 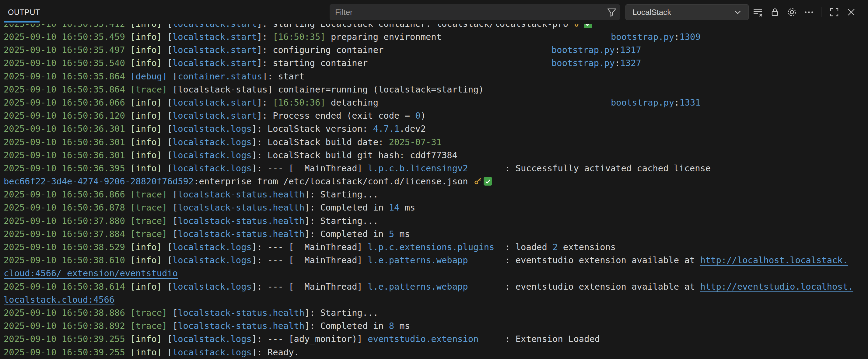 I want to click on log-segment: [16:50:36], so click(x=299, y=102).